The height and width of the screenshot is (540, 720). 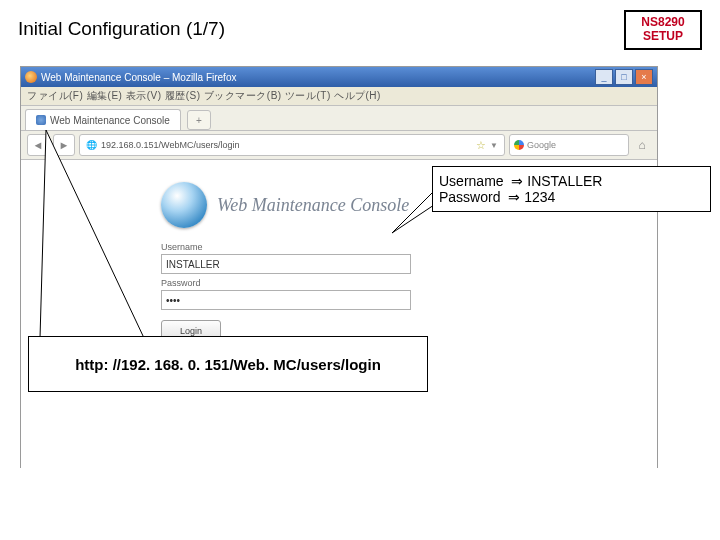 What do you see at coordinates (604, 77) in the screenshot?
I see `minimize-button: _` at bounding box center [604, 77].